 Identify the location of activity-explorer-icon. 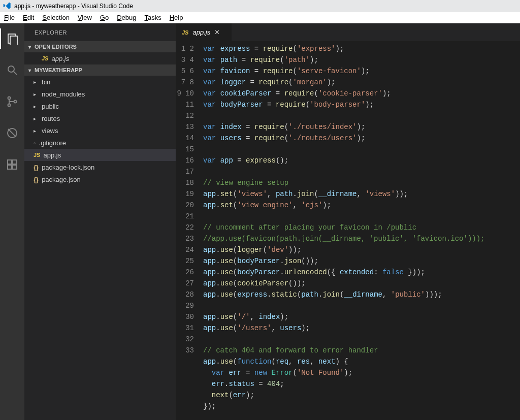
(12, 39).